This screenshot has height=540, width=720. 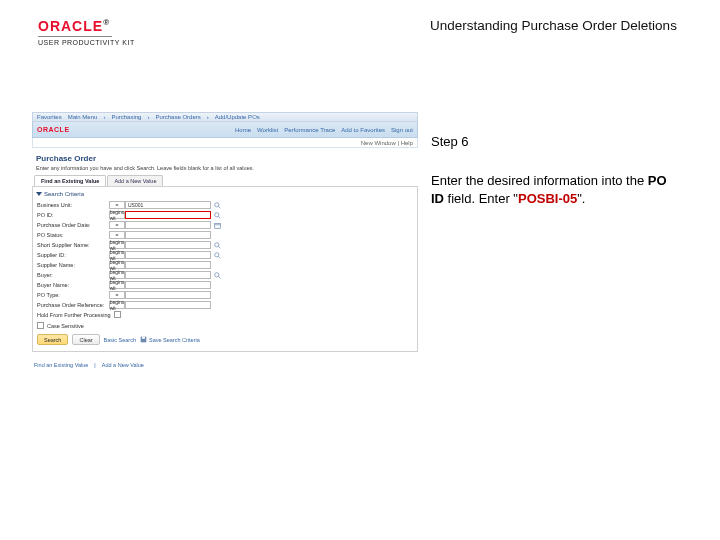 What do you see at coordinates (61, 365) in the screenshot?
I see `footer-find-link: Find an Existing Value` at bounding box center [61, 365].